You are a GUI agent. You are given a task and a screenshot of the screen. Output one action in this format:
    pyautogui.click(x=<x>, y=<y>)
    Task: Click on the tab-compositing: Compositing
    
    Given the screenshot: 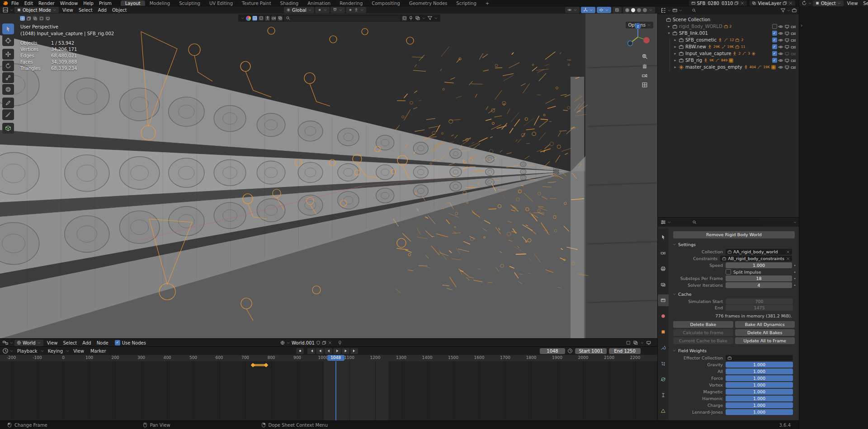 What is the action you would take?
    pyautogui.click(x=386, y=4)
    